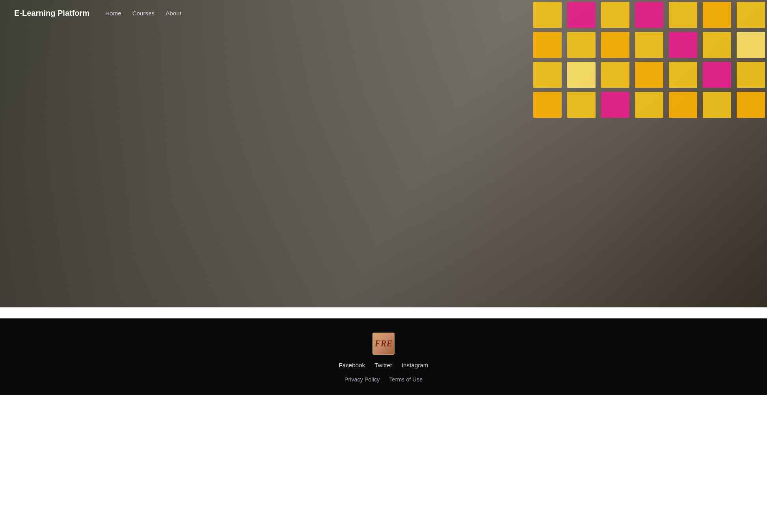 This screenshot has width=767, height=532. I want to click on section-divider, so click(384, 313).